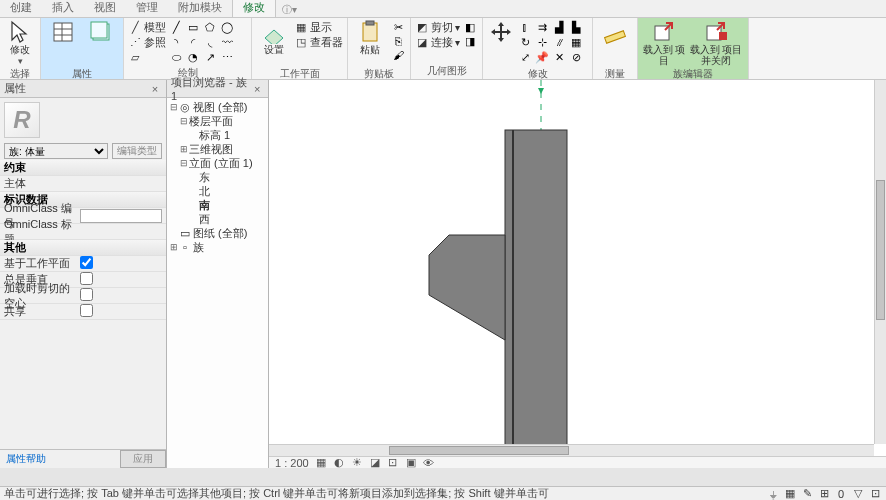  Describe the element at coordinates (227, 57) in the screenshot. I see `draw-more: ⋯` at that location.